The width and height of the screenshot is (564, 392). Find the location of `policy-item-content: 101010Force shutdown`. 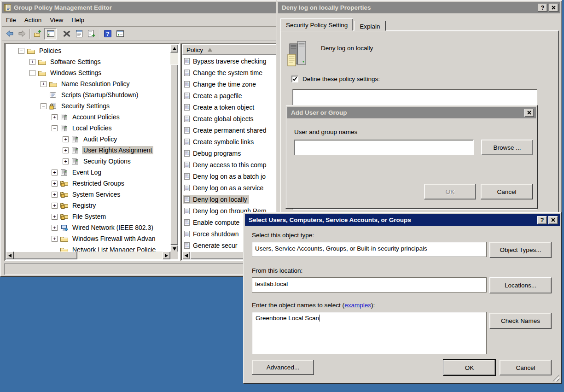

policy-item-content: 101010Force shutdown is located at coordinates (212, 234).